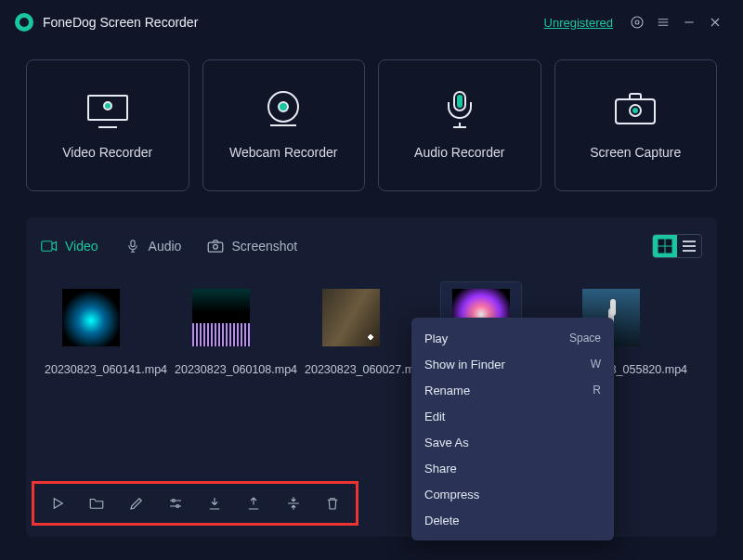 The width and height of the screenshot is (743, 560). Describe the element at coordinates (165, 246) in the screenshot. I see `tab-label: Audio` at that location.